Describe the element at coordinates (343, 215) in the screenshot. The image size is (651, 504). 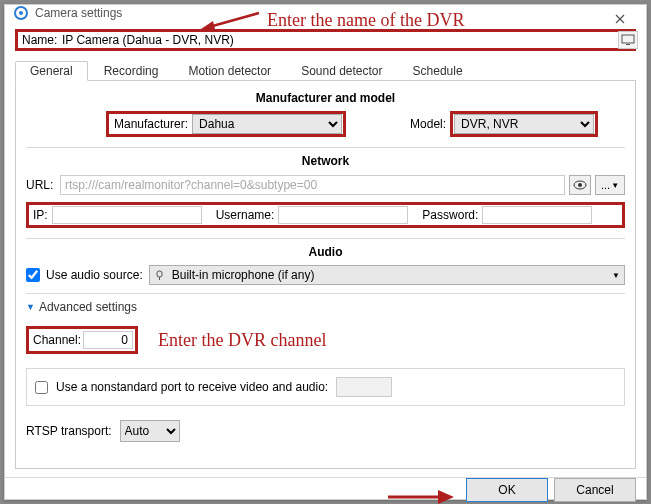
I see `username-input` at that location.